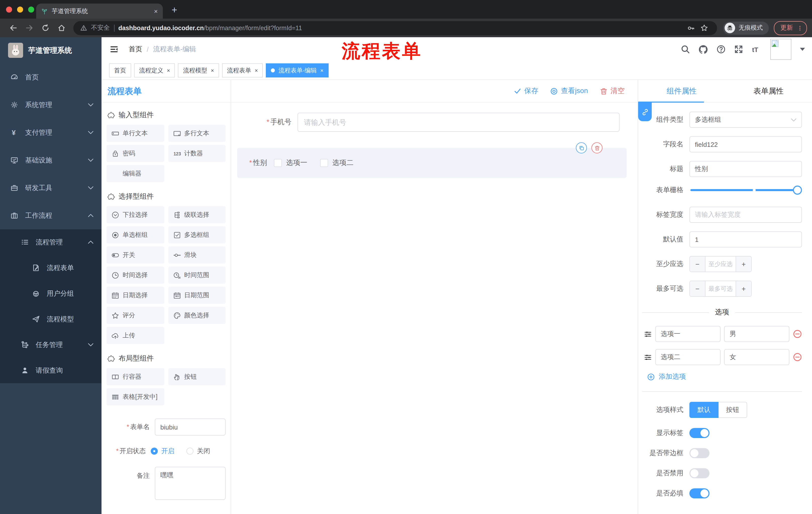  What do you see at coordinates (337, 163) in the screenshot?
I see `gender-option-2: 选项二` at bounding box center [337, 163].